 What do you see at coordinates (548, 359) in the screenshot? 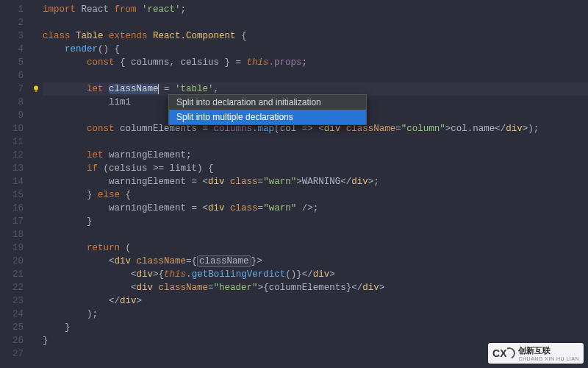
I see `watermark-text-en: CHUANG XIN HU LIAN` at bounding box center [548, 359].